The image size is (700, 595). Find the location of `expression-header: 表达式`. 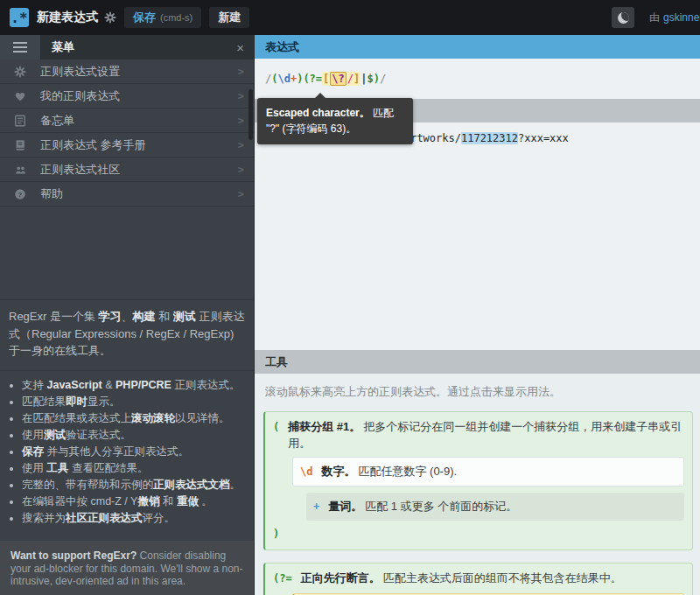

expression-header: 表达式 is located at coordinates (478, 47).